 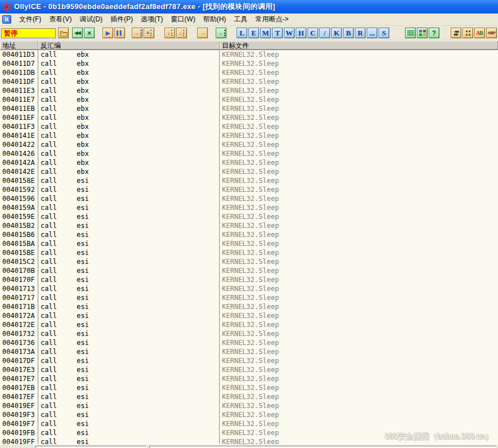 What do you see at coordinates (249, 289) in the screenshot?
I see `table-row: 00401713 callesi KERNEL32.Sleep` at bounding box center [249, 289].